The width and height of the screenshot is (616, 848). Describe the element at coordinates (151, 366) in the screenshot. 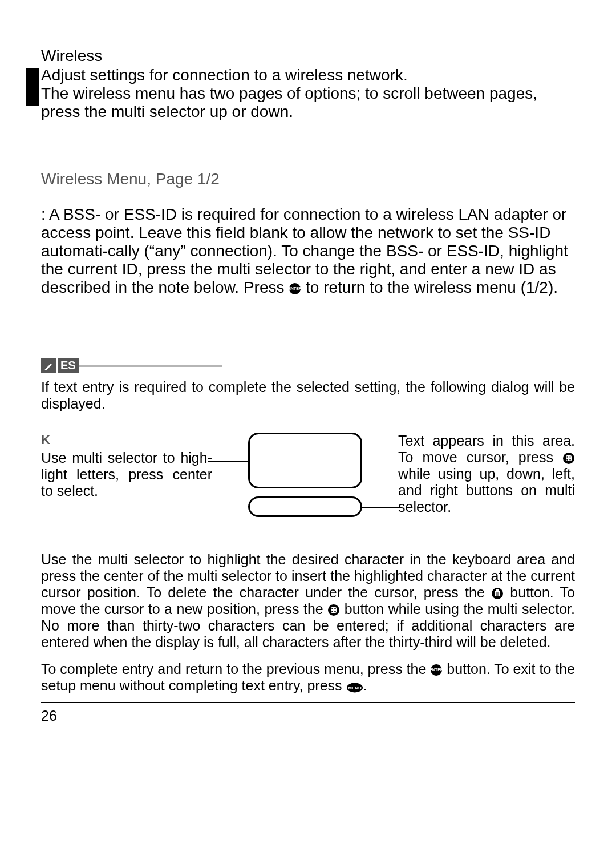

I see `note-header-rule` at that location.